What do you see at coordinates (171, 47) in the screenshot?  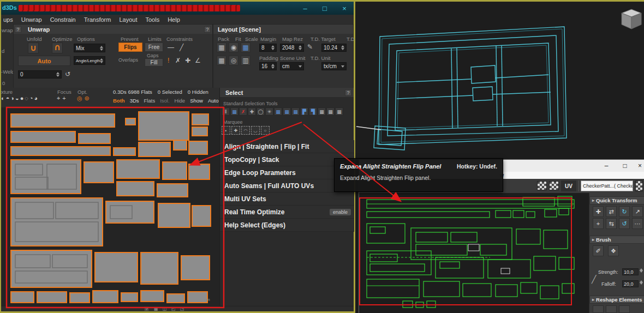 I see `constraint-line-icon: —` at bounding box center [171, 47].